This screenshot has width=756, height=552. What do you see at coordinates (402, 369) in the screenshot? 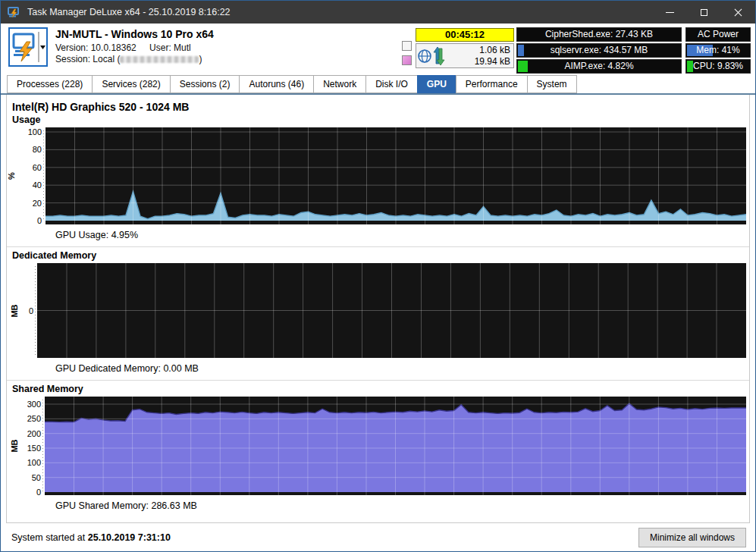
I see `dedicated-caption: GPU Dedicated Memory: 0.00 MB` at bounding box center [402, 369].